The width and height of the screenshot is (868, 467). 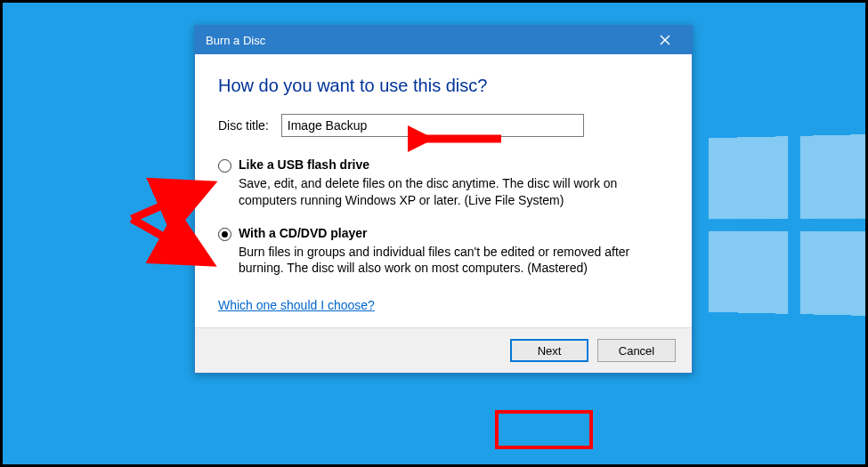 I want to click on close-icon, so click(x=665, y=40).